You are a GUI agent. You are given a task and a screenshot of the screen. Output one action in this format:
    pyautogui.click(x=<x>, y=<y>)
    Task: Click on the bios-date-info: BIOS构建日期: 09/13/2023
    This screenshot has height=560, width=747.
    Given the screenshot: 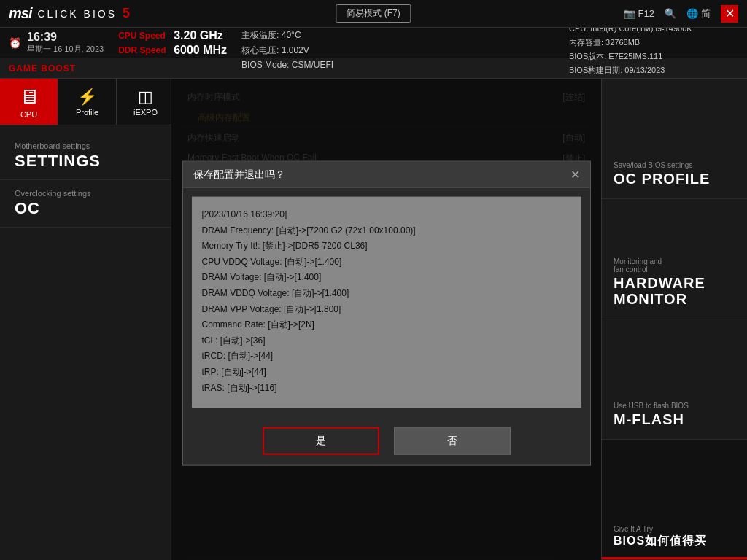 What is the action you would take?
    pyautogui.click(x=654, y=70)
    